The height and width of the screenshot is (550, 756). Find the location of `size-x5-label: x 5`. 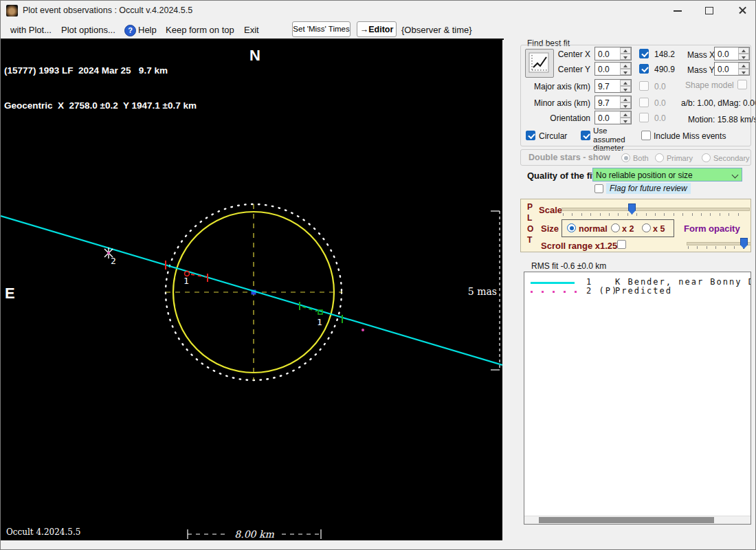

size-x5-label: x 5 is located at coordinates (658, 229).